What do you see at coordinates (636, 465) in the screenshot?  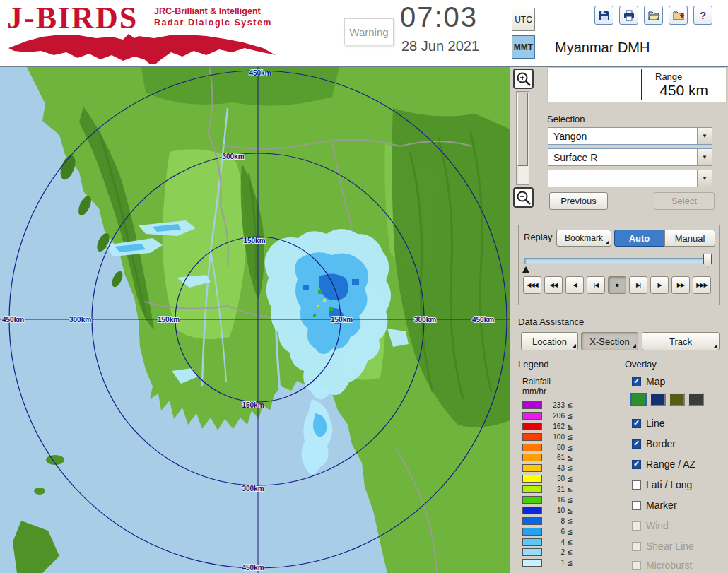 I see `range-az-checkbox` at bounding box center [636, 465].